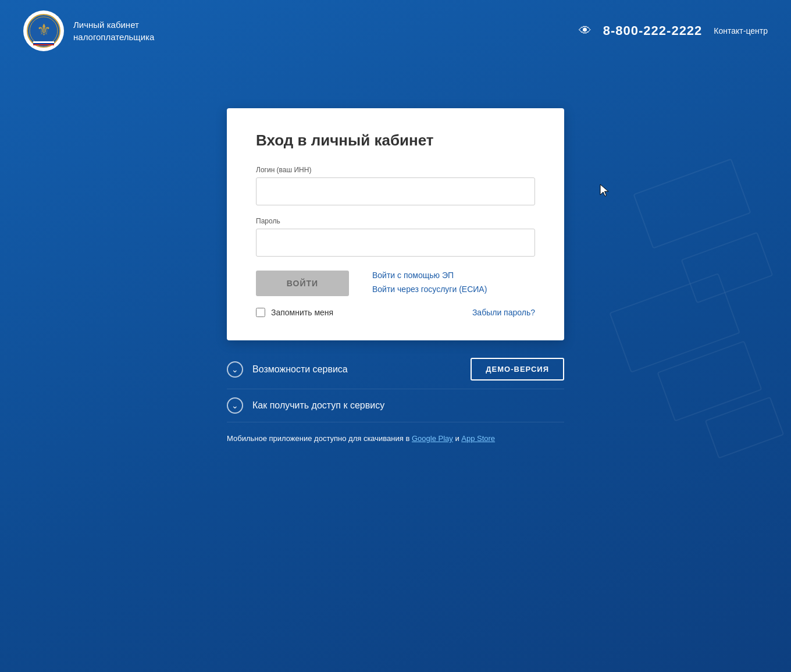 The width and height of the screenshot is (791, 672). I want to click on remember-row: Запомнить меня Забыли пароль?, so click(396, 312).